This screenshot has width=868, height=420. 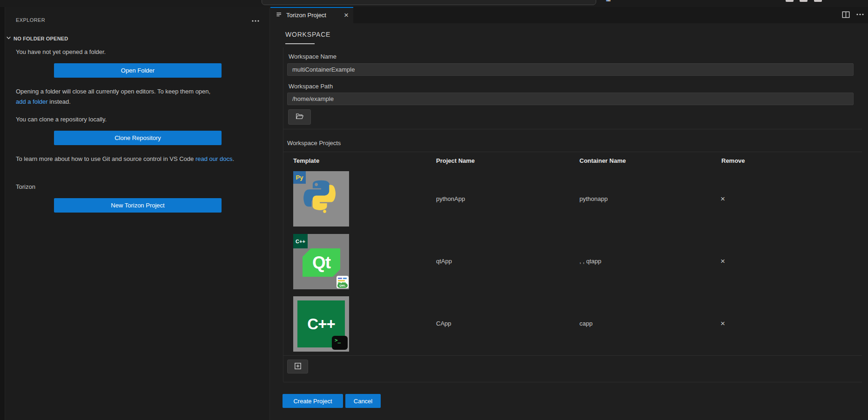 I want to click on qml-pill-label: QML, so click(x=343, y=286).